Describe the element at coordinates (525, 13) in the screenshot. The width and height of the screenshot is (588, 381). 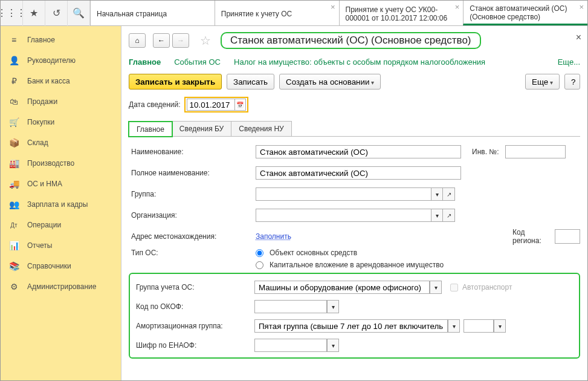
I see `tab-asset-card: Станок автоматический (ОС) (Основное сре…` at that location.